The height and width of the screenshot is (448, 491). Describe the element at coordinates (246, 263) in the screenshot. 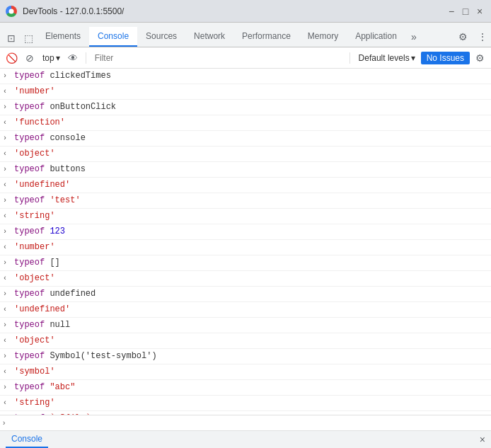

I see `console-line: ›typeof []` at that location.